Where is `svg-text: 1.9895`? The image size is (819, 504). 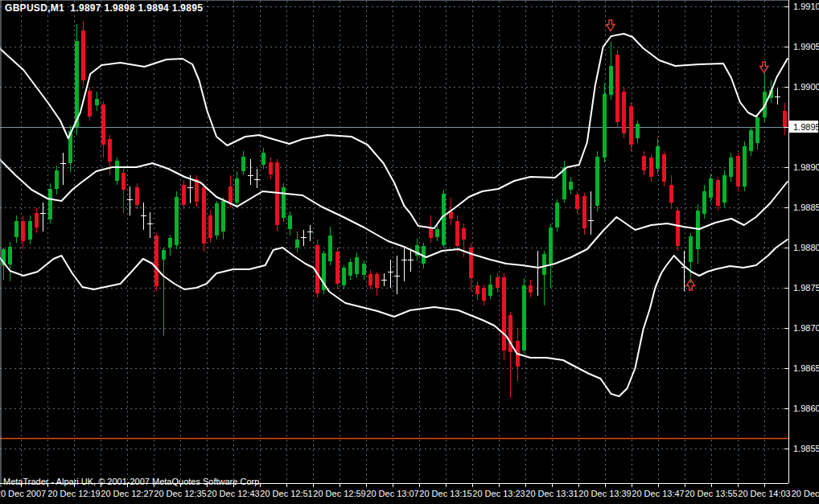
svg-text: 1.9895 is located at coordinates (806, 127).